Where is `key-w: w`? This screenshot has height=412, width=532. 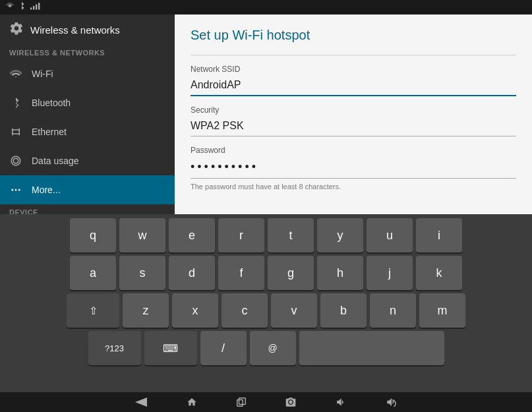
key-w: w is located at coordinates (142, 235).